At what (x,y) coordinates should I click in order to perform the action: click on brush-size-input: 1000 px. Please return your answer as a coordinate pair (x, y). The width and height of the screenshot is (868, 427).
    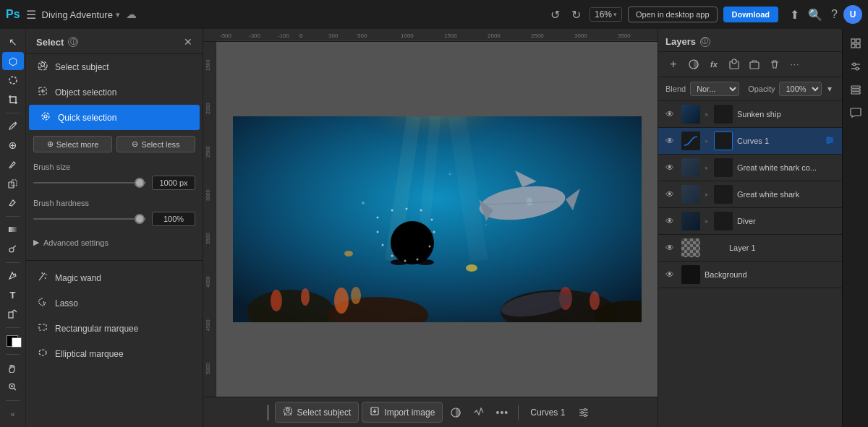
    Looking at the image, I should click on (174, 183).